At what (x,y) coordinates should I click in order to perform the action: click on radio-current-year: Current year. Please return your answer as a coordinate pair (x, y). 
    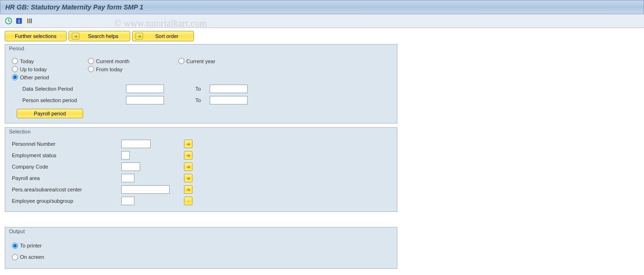
    Looking at the image, I should click on (216, 61).